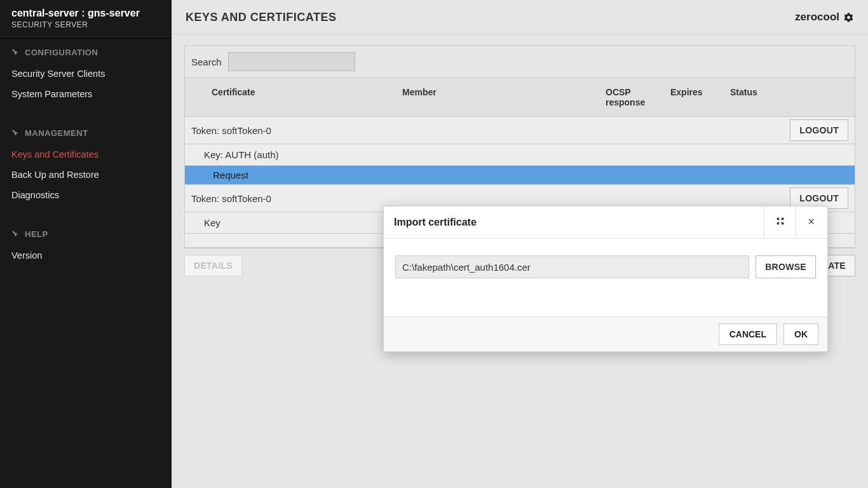  What do you see at coordinates (86, 195) in the screenshot?
I see `sidebar-item-diagnostics: Diagnostics` at bounding box center [86, 195].